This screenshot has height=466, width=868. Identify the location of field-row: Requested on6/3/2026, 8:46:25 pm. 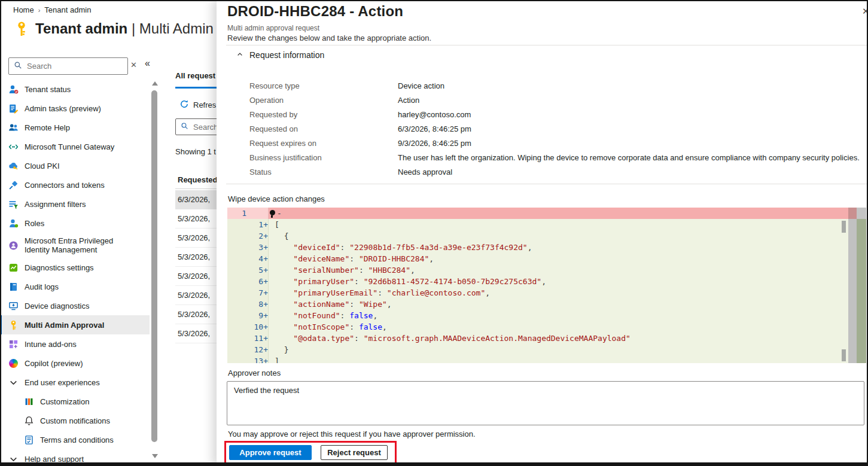
(555, 129).